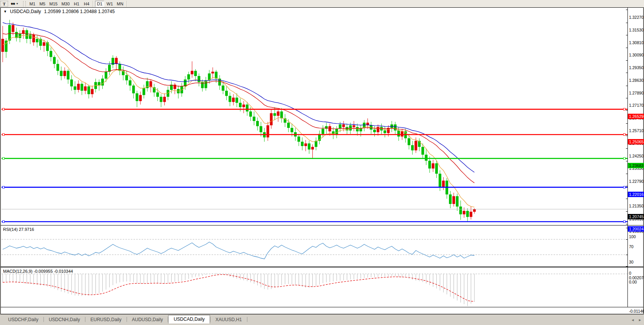  Describe the element at coordinates (87, 4) in the screenshot. I see `timeframe-button-H4: H4` at that location.